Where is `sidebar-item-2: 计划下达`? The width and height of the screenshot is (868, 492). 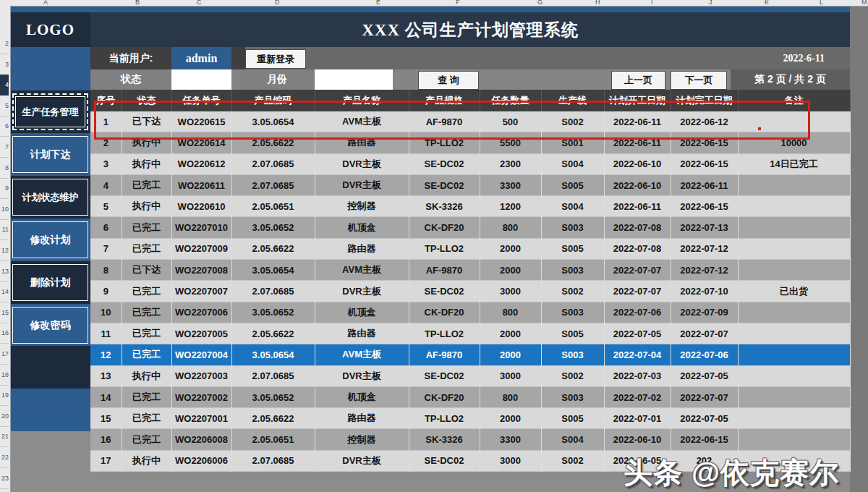
sidebar-item-2: 计划下达 is located at coordinates (51, 155).